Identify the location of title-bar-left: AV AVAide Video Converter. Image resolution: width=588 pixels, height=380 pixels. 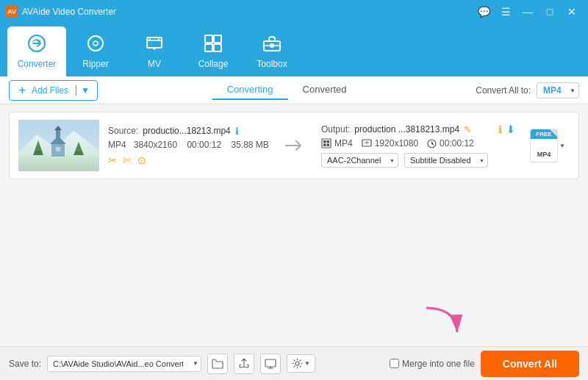
(61, 12).